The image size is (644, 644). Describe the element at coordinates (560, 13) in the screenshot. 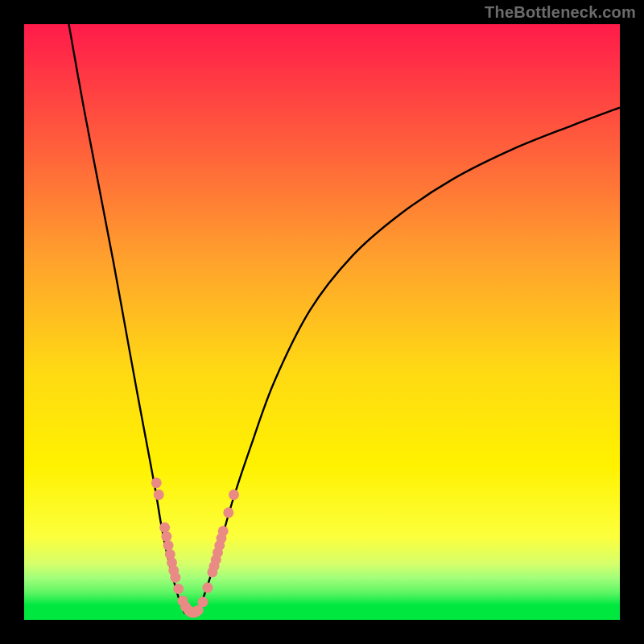

I see `watermark-text: TheBottleneck.com` at that location.